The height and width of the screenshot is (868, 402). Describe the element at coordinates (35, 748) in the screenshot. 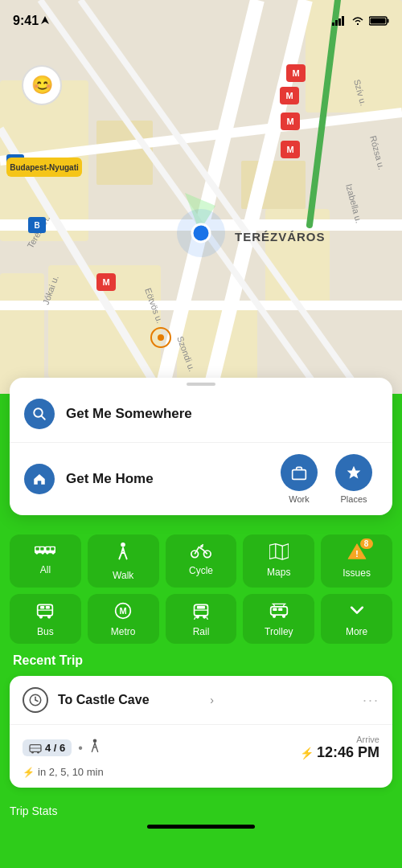

I see `tram-small-icon` at that location.